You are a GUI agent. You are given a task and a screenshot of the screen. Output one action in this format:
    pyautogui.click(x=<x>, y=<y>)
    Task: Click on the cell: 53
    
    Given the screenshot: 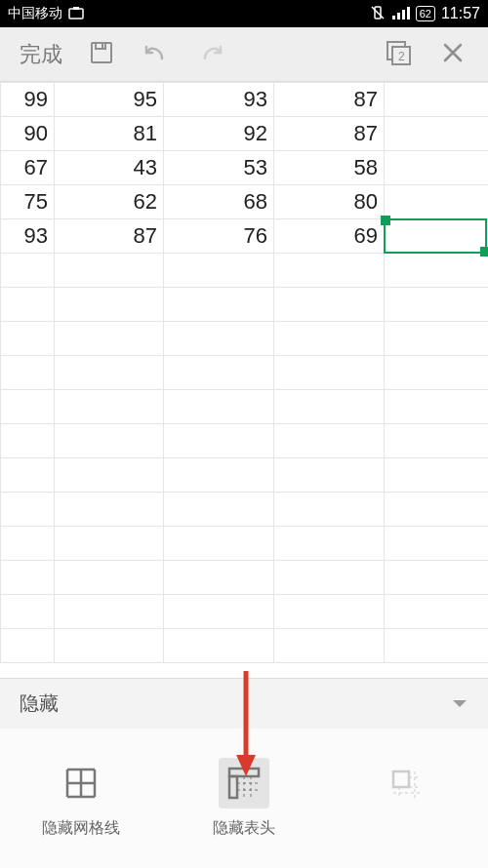 What is the action you would take?
    pyautogui.click(x=219, y=168)
    